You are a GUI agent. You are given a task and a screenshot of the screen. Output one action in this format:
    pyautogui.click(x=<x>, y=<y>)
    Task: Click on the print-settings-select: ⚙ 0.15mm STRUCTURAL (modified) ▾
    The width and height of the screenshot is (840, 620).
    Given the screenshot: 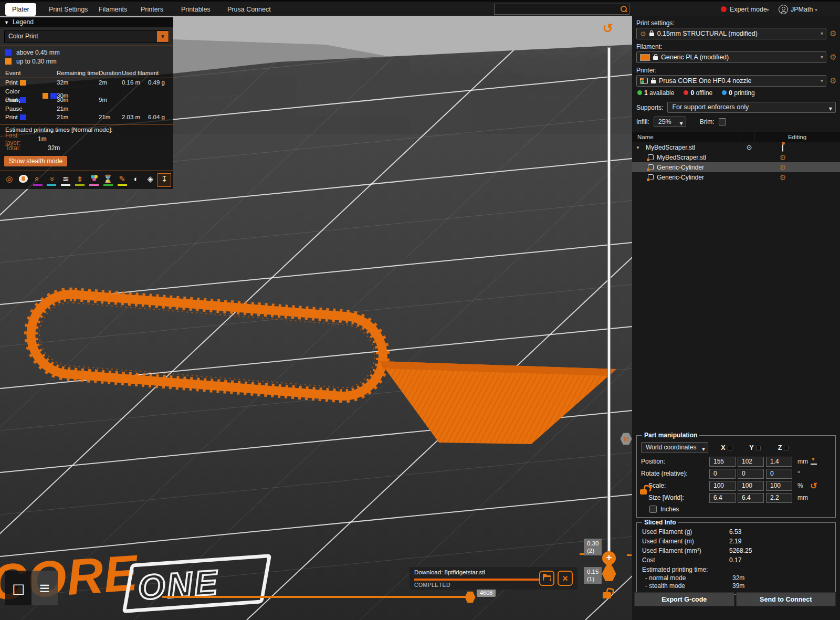 What is the action you would take?
    pyautogui.click(x=731, y=34)
    